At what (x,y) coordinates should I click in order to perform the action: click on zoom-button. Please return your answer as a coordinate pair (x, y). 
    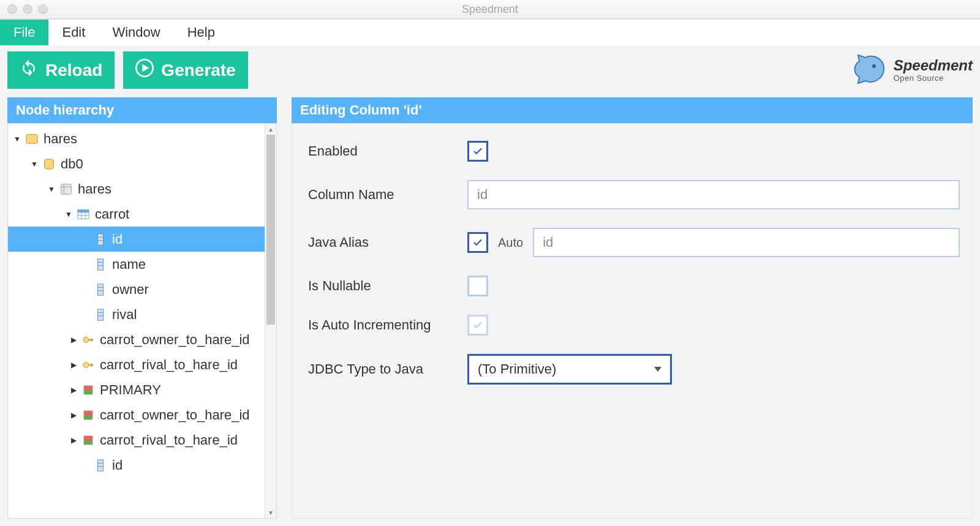
    Looking at the image, I should click on (43, 9).